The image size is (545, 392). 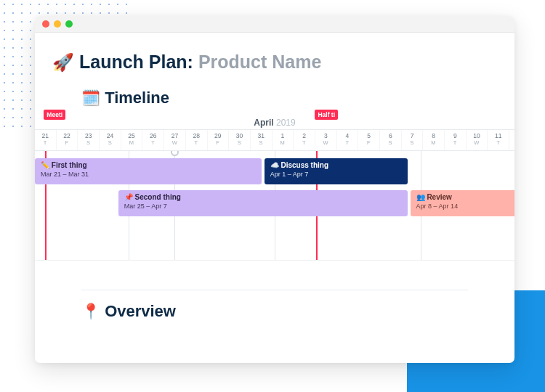 I want to click on timeline-event-bar: 👥 ReviewApr 8 – Apr 14, so click(x=462, y=203).